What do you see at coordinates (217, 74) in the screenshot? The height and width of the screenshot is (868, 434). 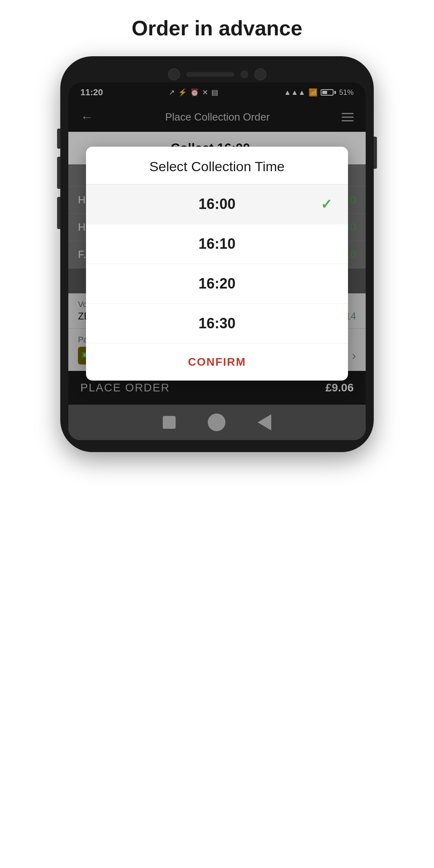 I see `camera-area` at bounding box center [217, 74].